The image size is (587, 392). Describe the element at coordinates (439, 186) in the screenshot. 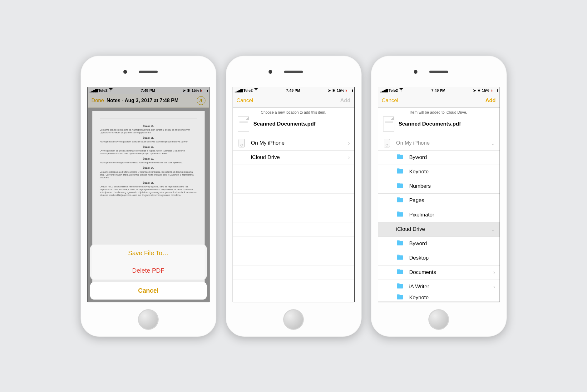

I see `folder-row: Numbers` at that location.